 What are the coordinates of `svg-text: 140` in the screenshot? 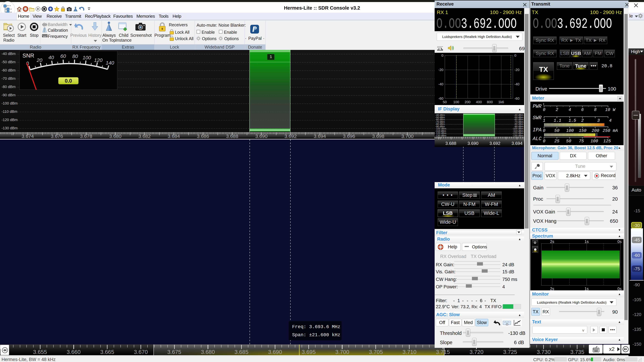 It's located at (110, 63).